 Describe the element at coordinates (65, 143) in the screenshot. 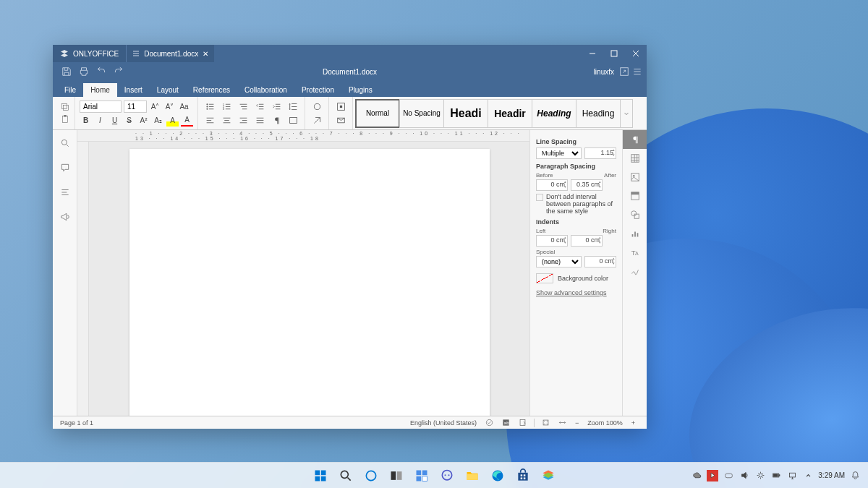

I see `search-button` at that location.